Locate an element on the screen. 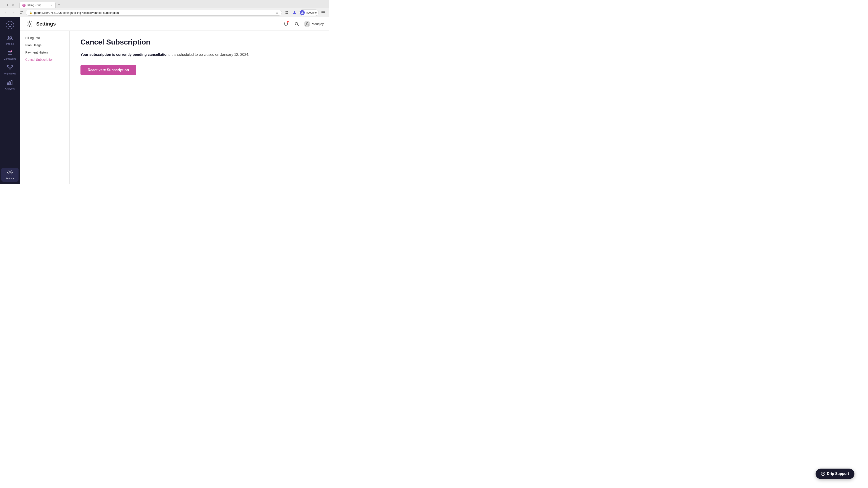 Image resolution: width=868 pixels, height=488 pixels. scroll-left-button: ◀ is located at coordinates (2, 185).